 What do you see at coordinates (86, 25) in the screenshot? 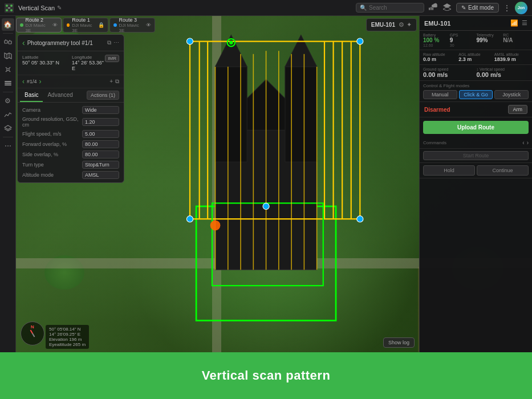
I see `route-tab-1: Route 1 DJI Mavic 3E 🔒` at bounding box center [86, 25].